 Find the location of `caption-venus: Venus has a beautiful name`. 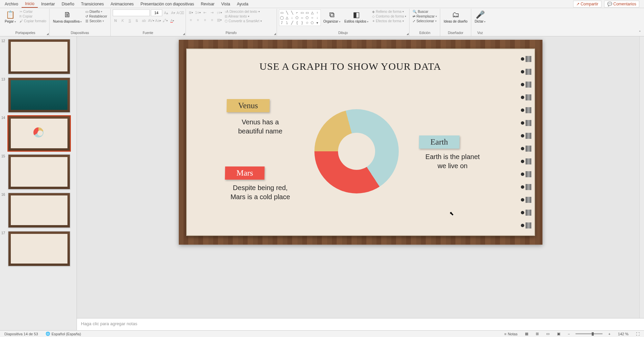

caption-venus: Venus has a beautiful name is located at coordinates (260, 127).